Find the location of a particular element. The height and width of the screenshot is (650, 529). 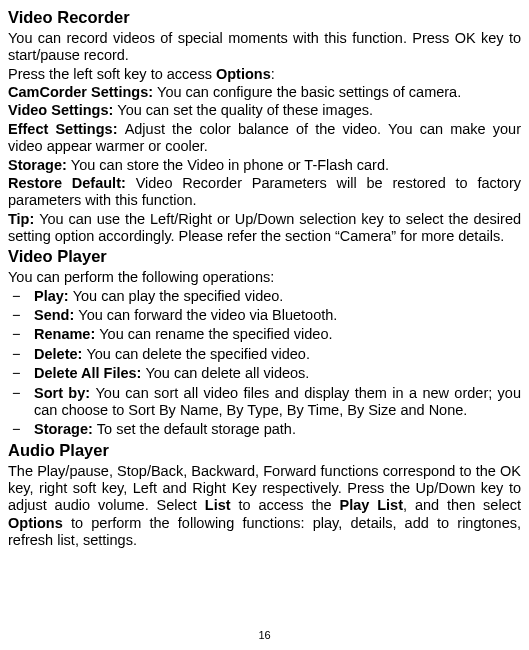

vr-tip-txt: You can use the Left/Right or Up/Down se… is located at coordinates (264, 228).